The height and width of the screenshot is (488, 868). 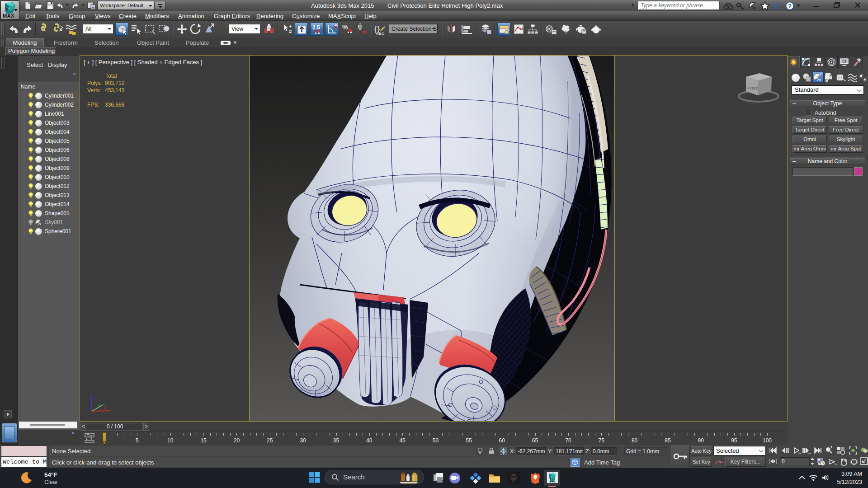 I want to click on svg-text: 3 6 6, so click(x=552, y=482).